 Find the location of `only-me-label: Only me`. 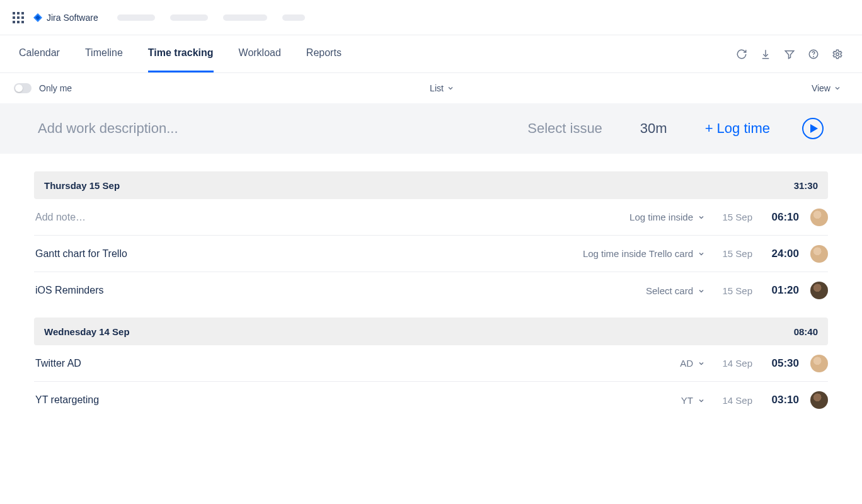

only-me-label: Only me is located at coordinates (55, 88).